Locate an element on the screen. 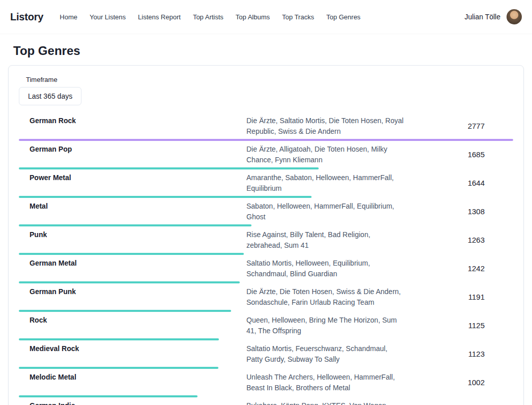 This screenshot has width=532, height=405. user-avatar-icon is located at coordinates (514, 17).